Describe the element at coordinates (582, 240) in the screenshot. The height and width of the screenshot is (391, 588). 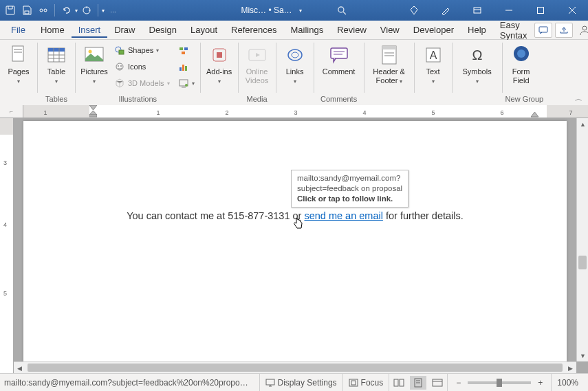
I see `vertical-scrollbar: ▲ ▼` at that location.